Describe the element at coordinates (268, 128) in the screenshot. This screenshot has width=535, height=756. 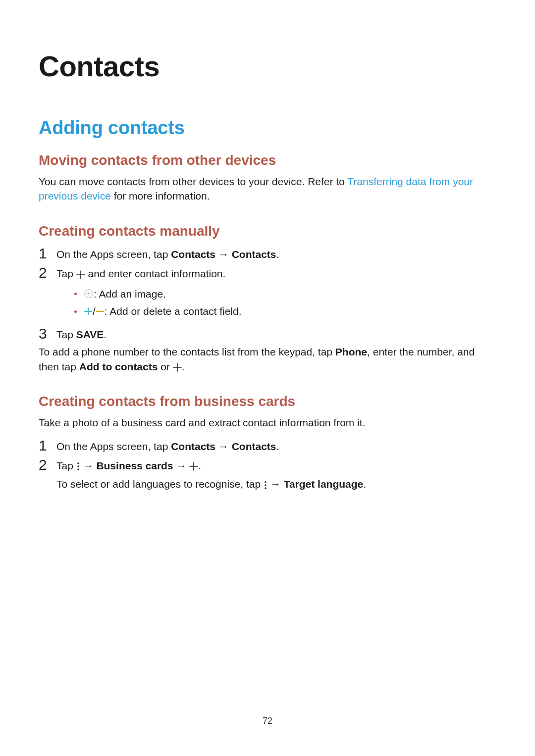
I see `section-title: Adding contacts` at that location.